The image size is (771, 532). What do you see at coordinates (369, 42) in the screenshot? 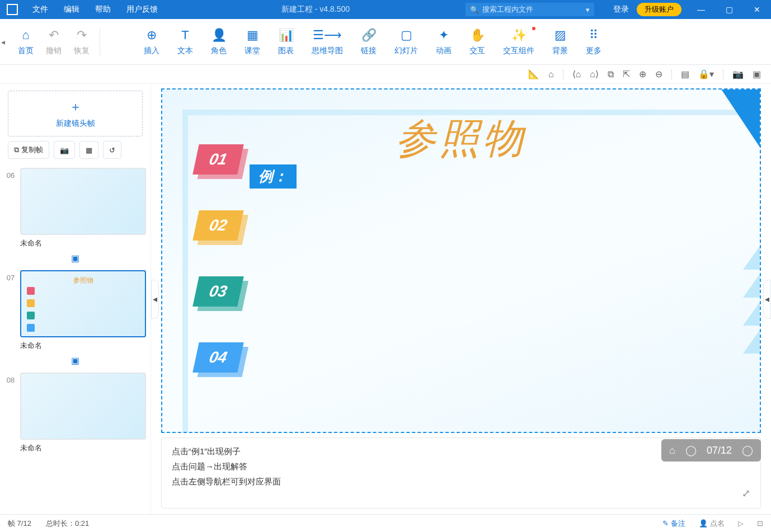
I see `ribbon-link: 🔗链接` at bounding box center [369, 42].